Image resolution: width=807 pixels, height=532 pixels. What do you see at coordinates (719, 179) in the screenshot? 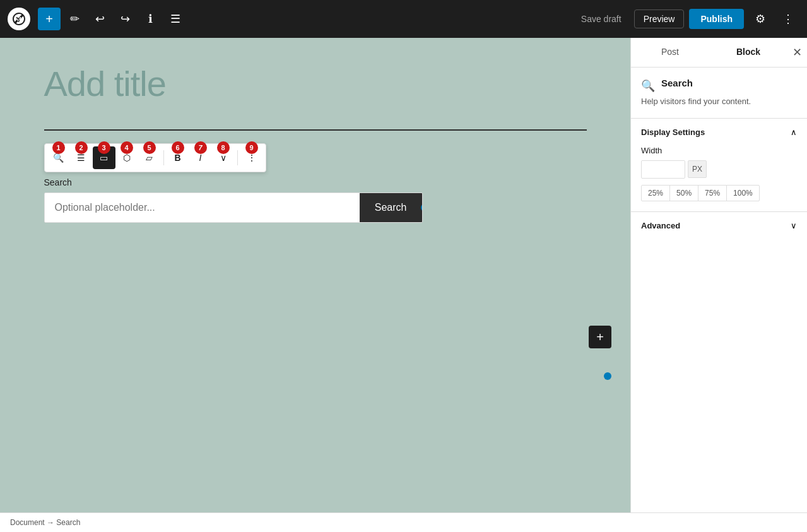
I see `display-settings-content: Width PX 25% 50% 75% 100%` at bounding box center [719, 179].